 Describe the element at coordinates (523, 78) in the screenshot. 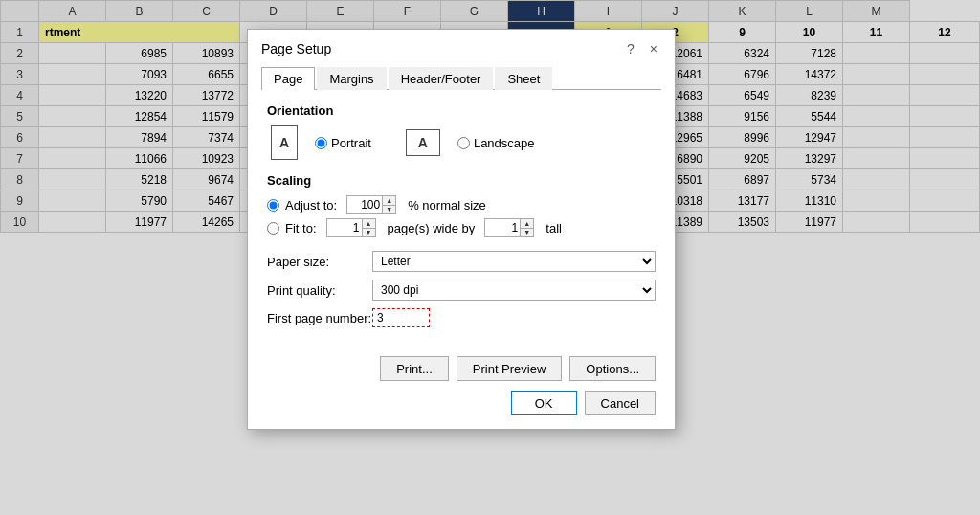

I see `tab-sheet: Sheet` at that location.